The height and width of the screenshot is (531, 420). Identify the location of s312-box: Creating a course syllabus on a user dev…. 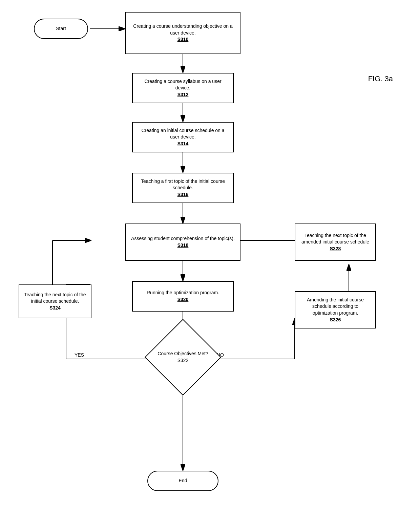
(183, 88).